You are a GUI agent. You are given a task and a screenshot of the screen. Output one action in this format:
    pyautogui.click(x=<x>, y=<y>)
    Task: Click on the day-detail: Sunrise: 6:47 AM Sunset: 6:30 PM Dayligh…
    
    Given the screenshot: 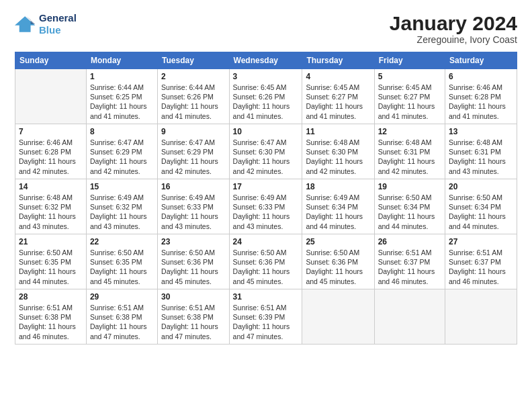 What is the action you would take?
    pyautogui.click(x=266, y=157)
    